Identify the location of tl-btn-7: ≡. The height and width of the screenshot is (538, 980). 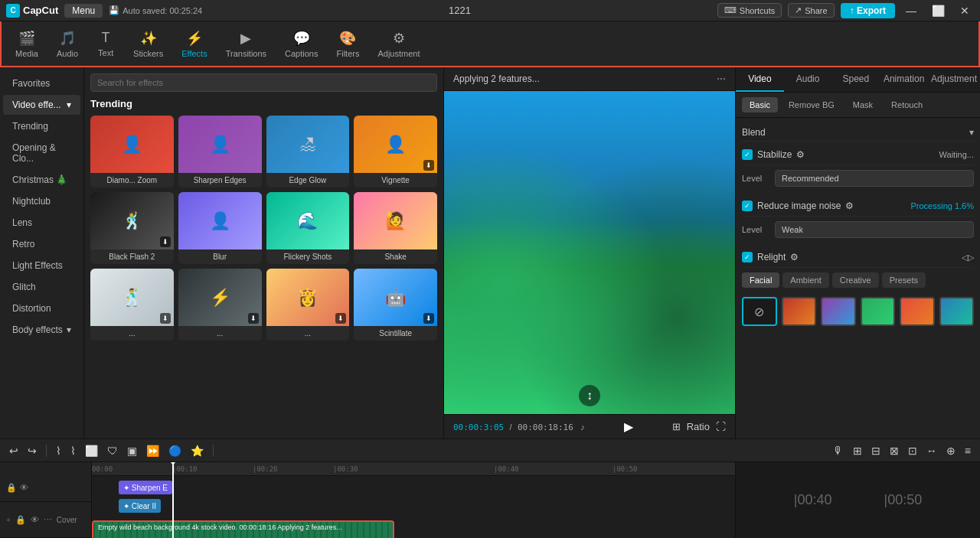
(968, 451).